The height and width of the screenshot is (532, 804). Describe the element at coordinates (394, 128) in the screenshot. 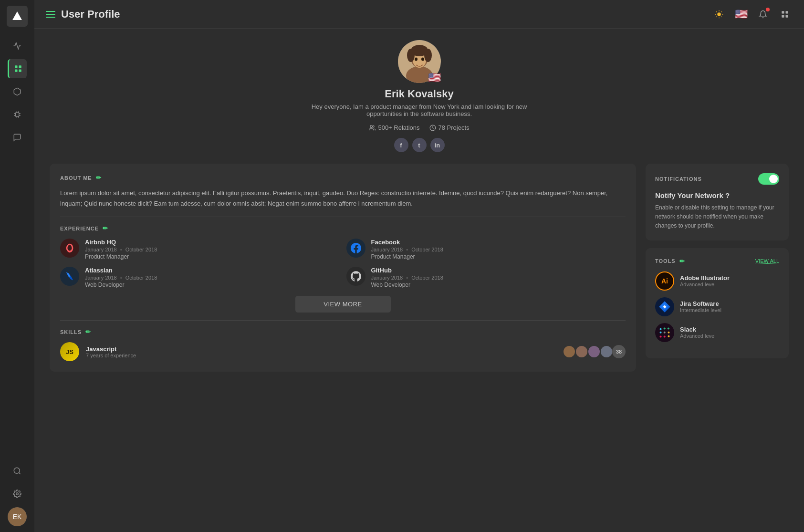

I see `relations-stat: 500+ Relations` at that location.